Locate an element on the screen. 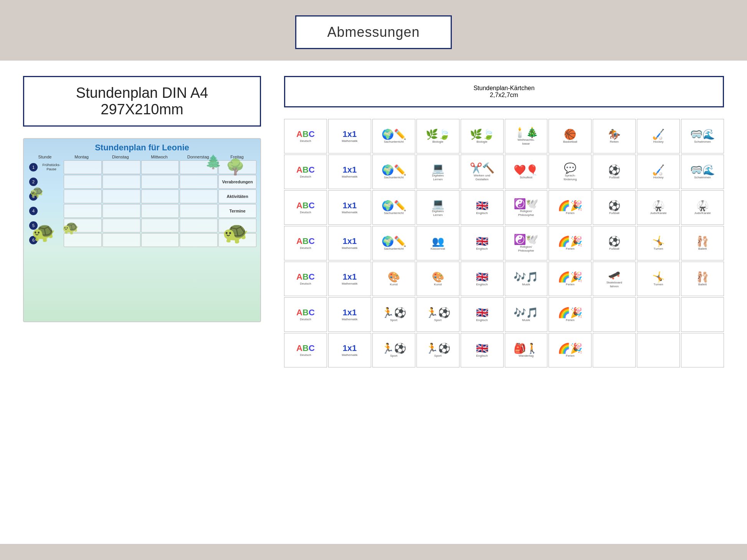 The width and height of the screenshot is (747, 560). card-ballett-2: 🩰 Ballett is located at coordinates (702, 279).